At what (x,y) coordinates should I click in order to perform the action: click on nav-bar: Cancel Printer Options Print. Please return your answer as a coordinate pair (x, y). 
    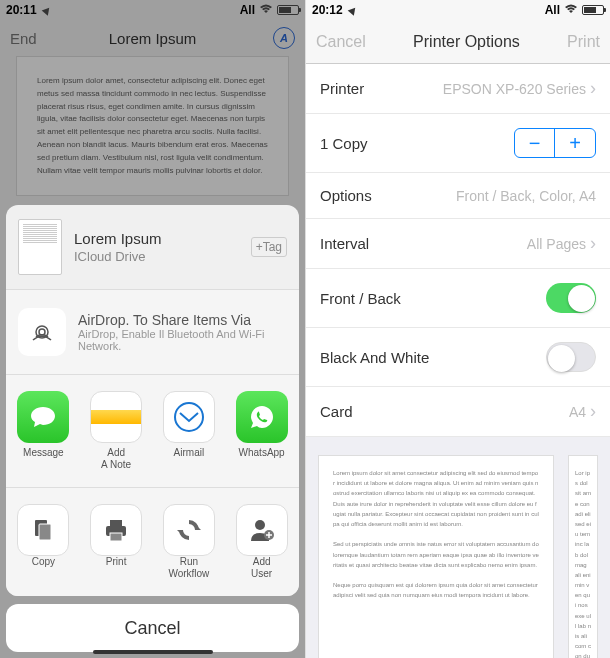
    Looking at the image, I should click on (458, 42).